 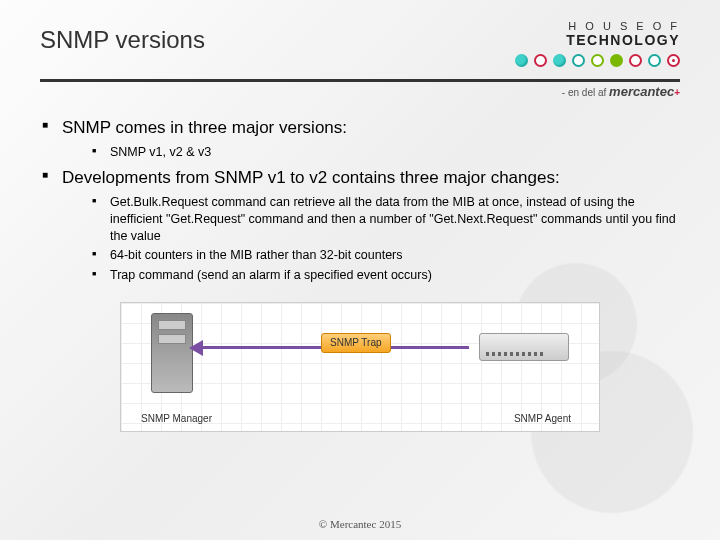 I want to click on header: SNMP versions H O U S E O F TECHNOLOGY, so click(x=360, y=44).